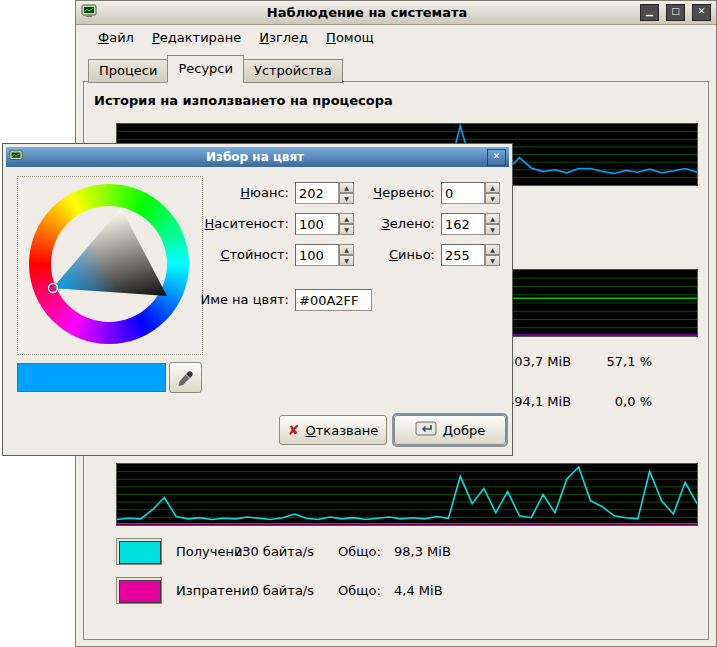  What do you see at coordinates (407, 494) in the screenshot?
I see `network-history-chart` at bounding box center [407, 494].